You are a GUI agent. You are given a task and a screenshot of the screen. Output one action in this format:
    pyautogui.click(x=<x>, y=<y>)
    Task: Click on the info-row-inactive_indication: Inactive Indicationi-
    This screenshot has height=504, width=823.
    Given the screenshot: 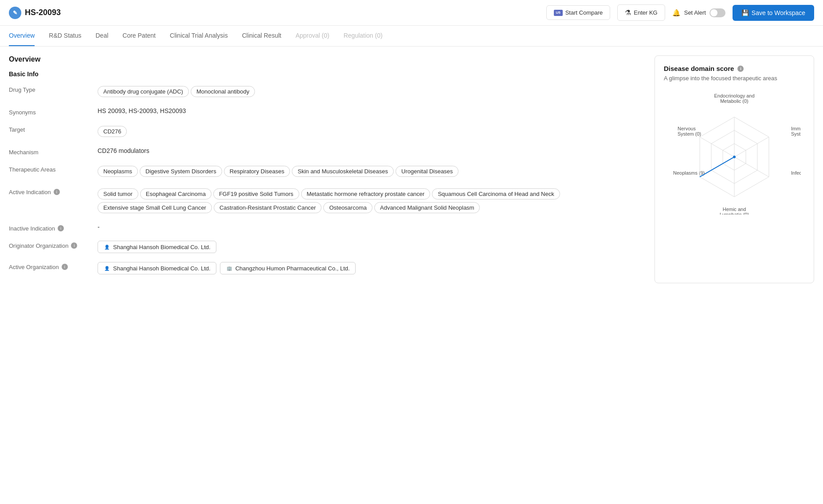 What is the action you would take?
    pyautogui.click(x=326, y=228)
    